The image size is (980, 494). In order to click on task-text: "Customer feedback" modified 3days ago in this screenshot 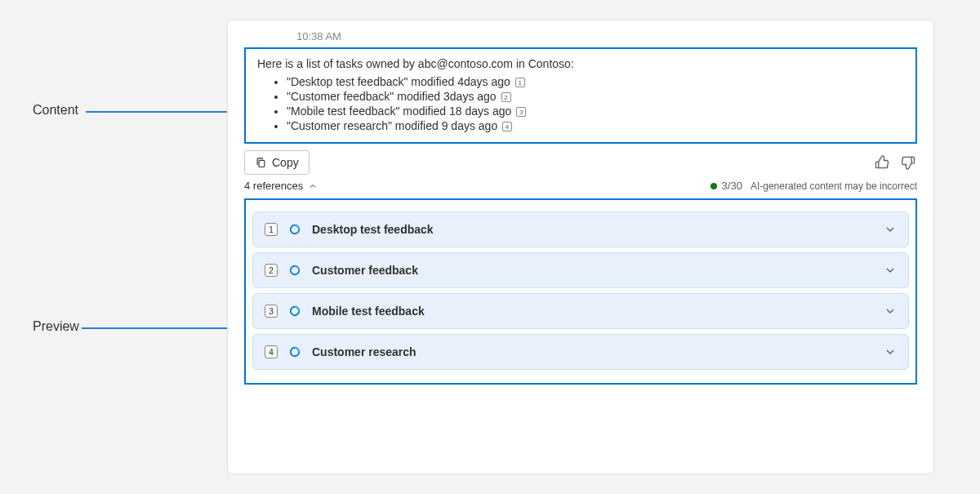, I will do `click(392, 96)`.